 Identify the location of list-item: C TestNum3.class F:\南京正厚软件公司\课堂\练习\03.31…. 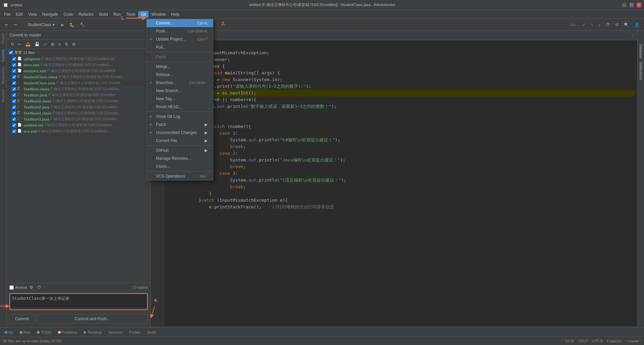
(78, 113).